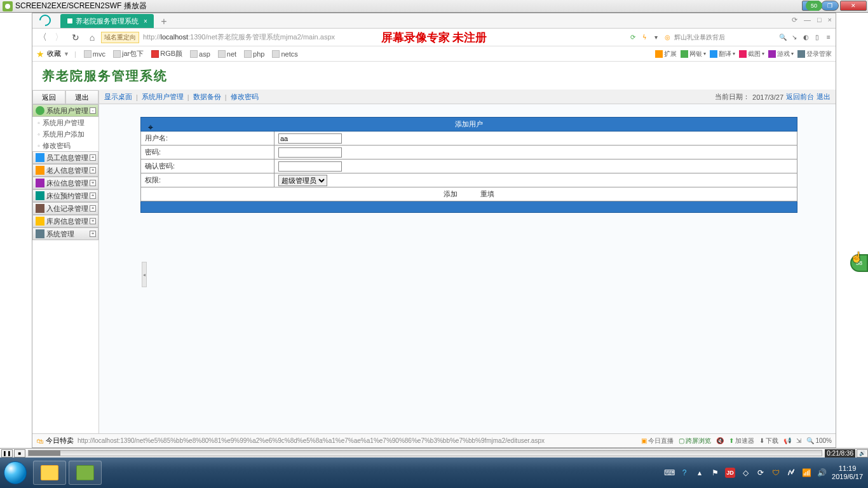 The image size is (868, 488). Describe the element at coordinates (862, 454) in the screenshot. I see `player-mute-button: 🔊` at that location.